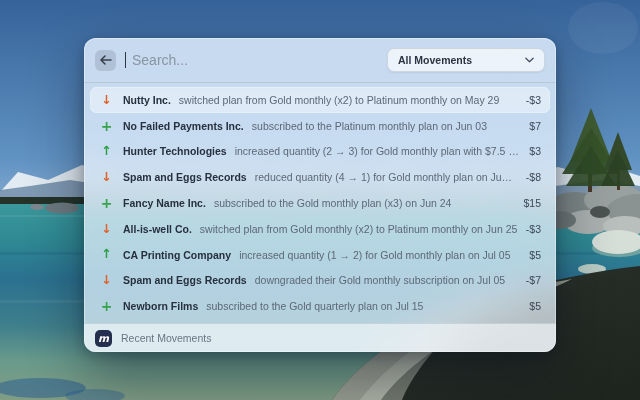 Image resolution: width=640 pixels, height=400 pixels. Describe the element at coordinates (534, 177) in the screenshot. I see `movement-amount: -$8` at that location.